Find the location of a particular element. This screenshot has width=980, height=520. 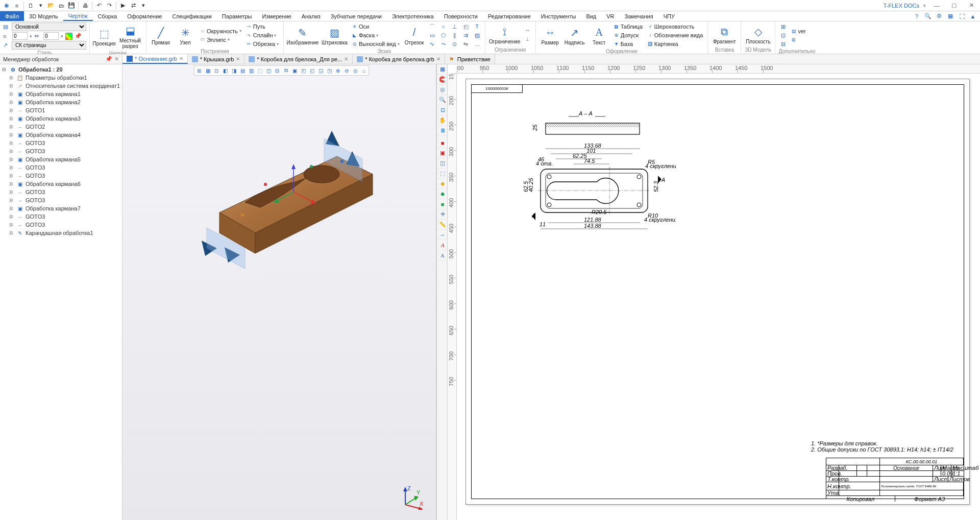

vt-2: ▦ is located at coordinates (208, 70).